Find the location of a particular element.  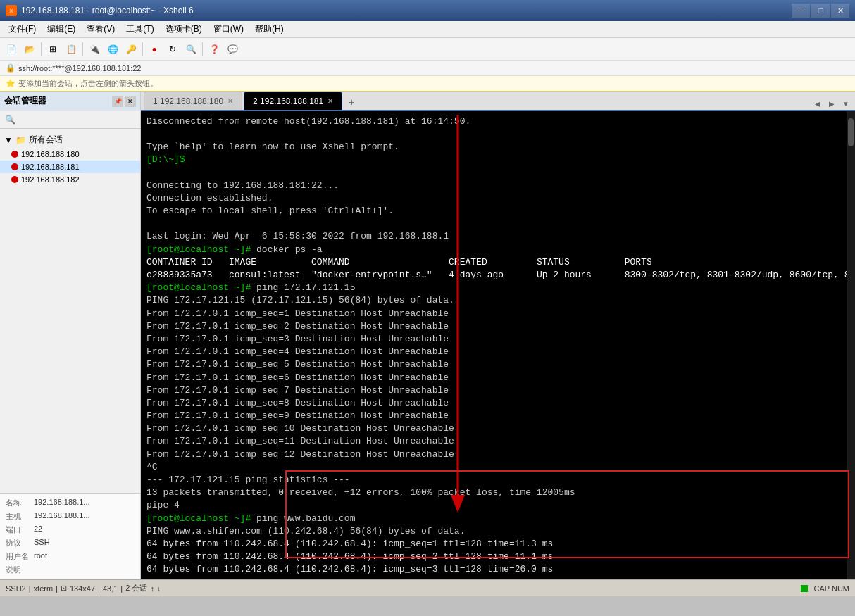

status-sep2: | is located at coordinates (56, 589).